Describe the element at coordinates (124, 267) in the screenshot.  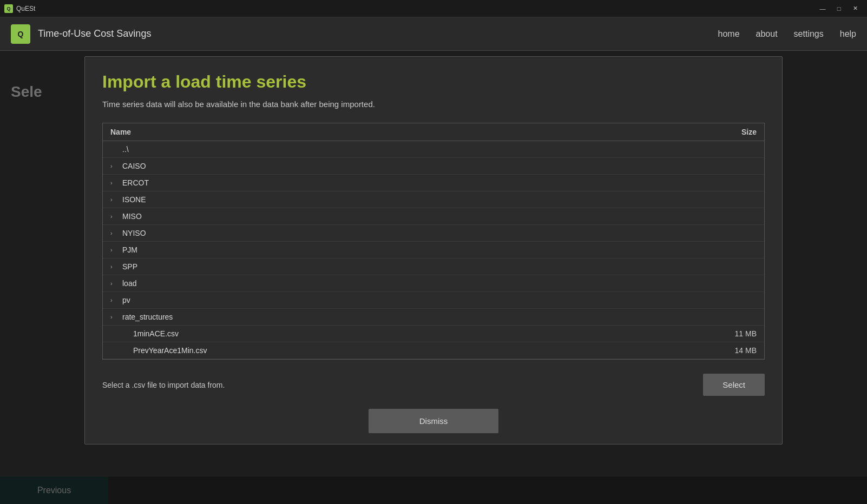
I see `file-row-left: ›SPP` at that location.